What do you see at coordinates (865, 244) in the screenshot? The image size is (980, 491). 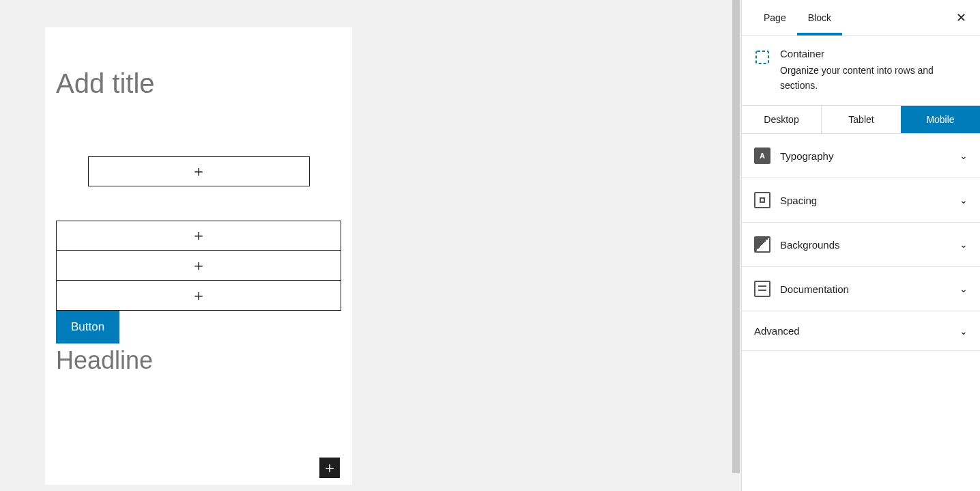 I see `panel-label: Backgrounds` at bounding box center [865, 244].